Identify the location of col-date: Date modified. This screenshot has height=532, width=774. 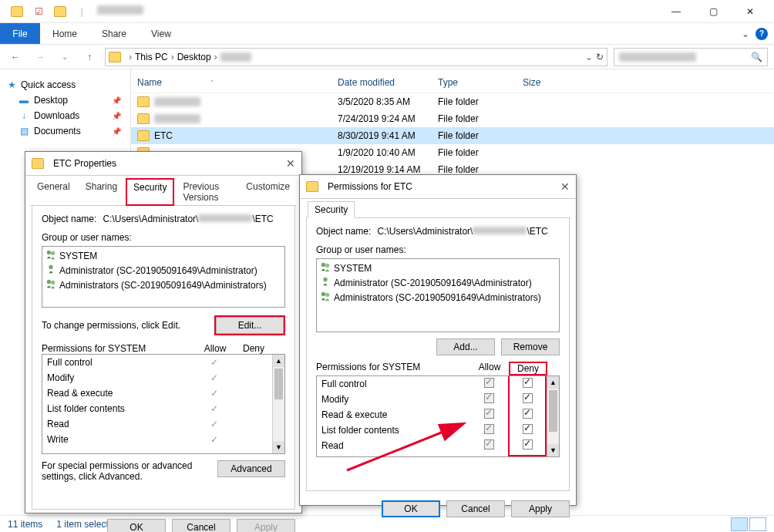
(382, 82).